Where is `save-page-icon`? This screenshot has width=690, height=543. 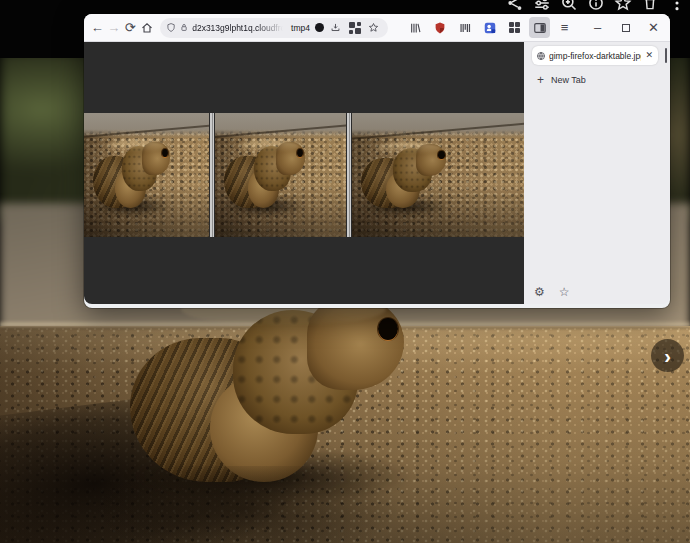 save-page-icon is located at coordinates (336, 28).